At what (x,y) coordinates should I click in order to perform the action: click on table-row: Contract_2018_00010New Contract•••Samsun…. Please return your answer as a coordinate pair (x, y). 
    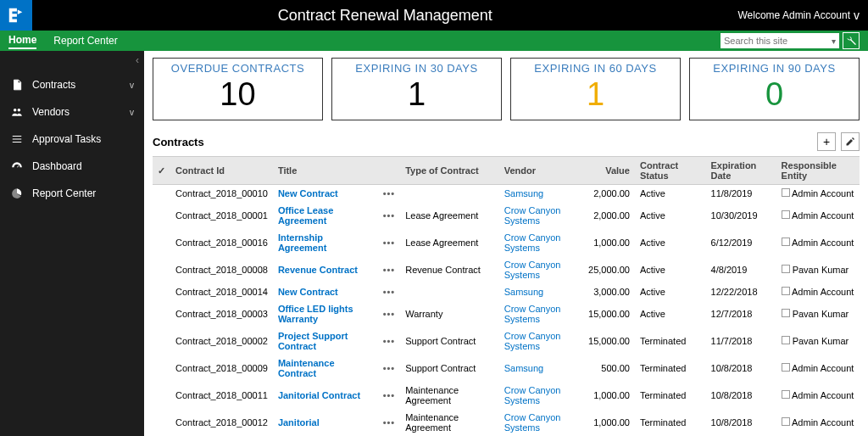
    Looking at the image, I should click on (506, 193).